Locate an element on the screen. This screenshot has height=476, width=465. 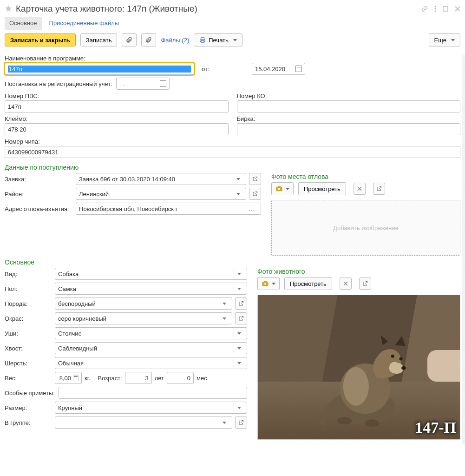
label-razmer: Размер: is located at coordinates (28, 408).